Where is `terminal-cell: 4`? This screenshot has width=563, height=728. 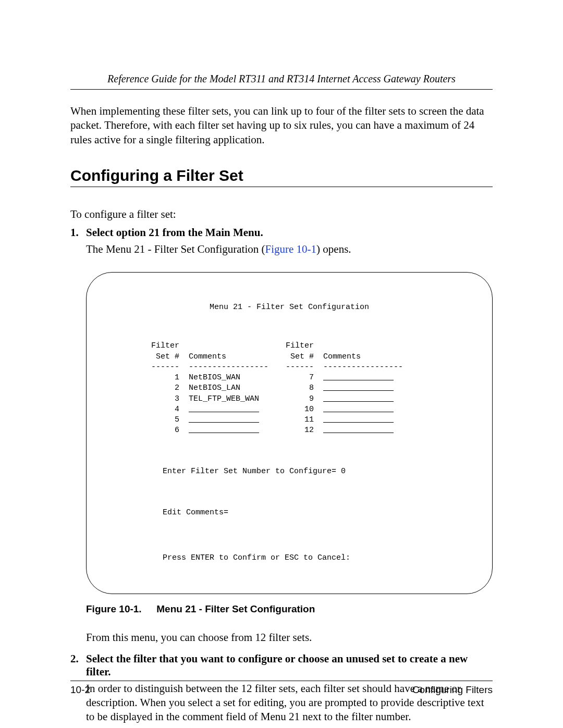
terminal-cell: 4 is located at coordinates (166, 410).